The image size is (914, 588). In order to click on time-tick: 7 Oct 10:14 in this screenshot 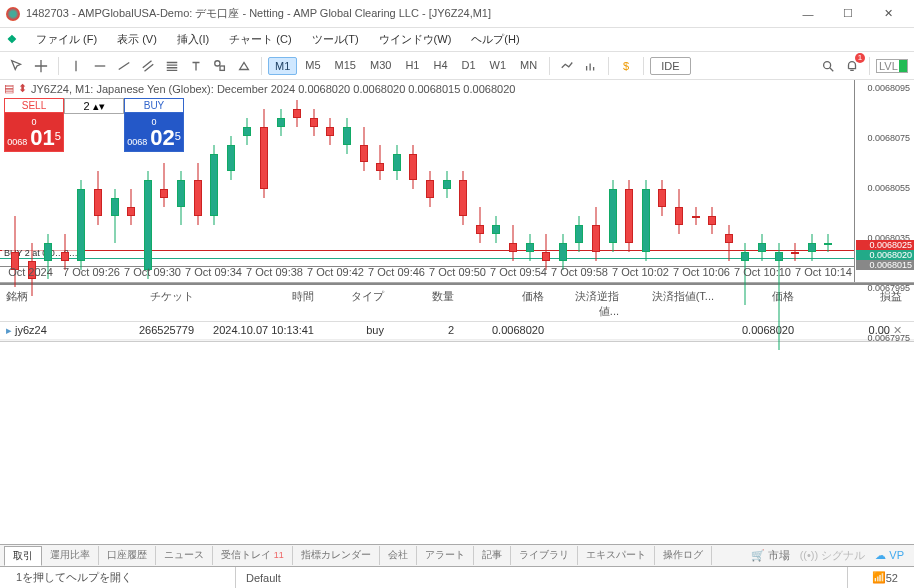, I will do `click(824, 274)`.